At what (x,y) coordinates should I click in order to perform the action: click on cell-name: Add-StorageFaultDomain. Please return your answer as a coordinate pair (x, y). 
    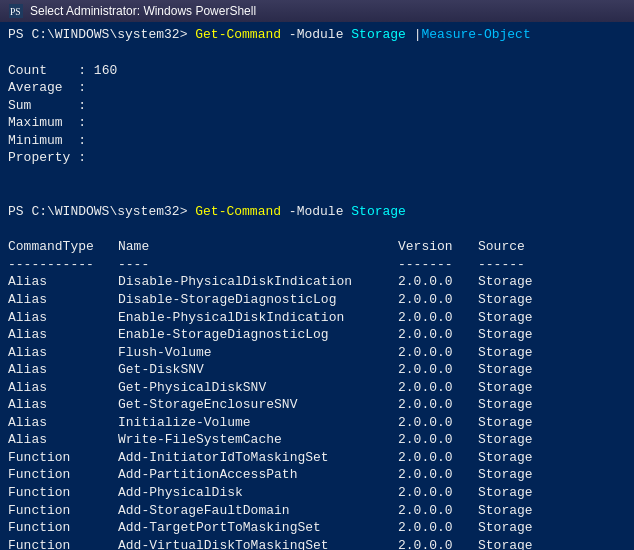
    Looking at the image, I should click on (258, 511).